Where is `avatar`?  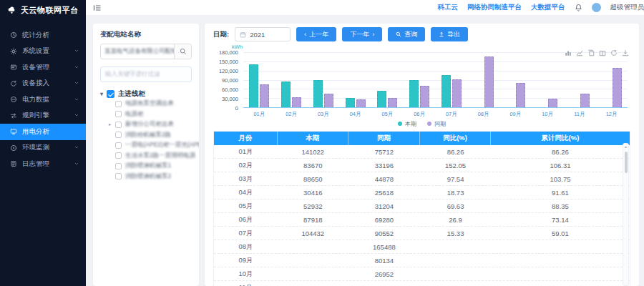 avatar is located at coordinates (597, 7).